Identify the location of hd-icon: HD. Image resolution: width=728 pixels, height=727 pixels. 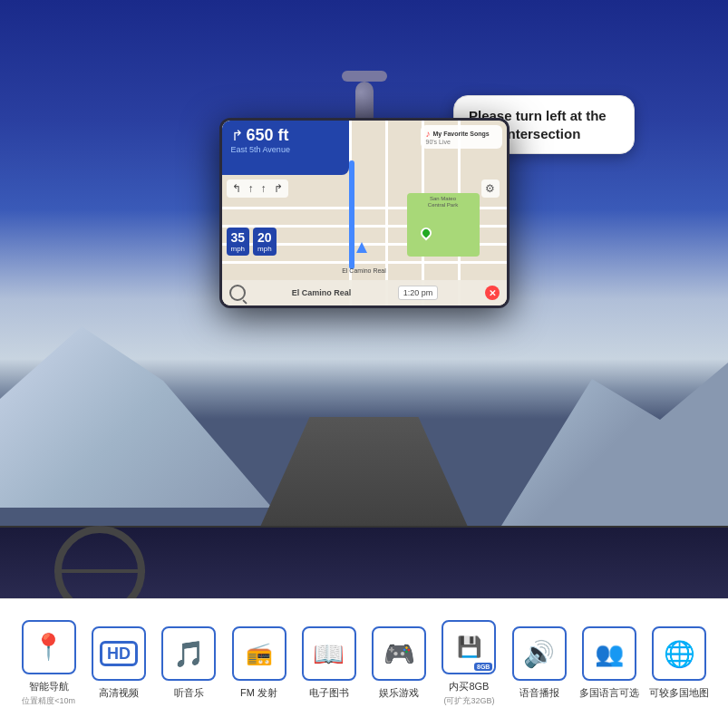
(119, 654).